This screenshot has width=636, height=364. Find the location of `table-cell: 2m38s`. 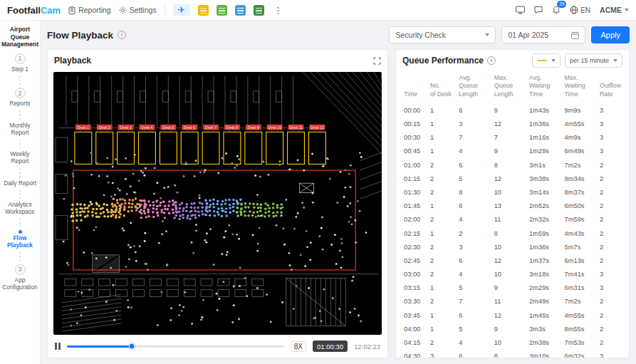

table-cell: 2m38s is located at coordinates (546, 342).